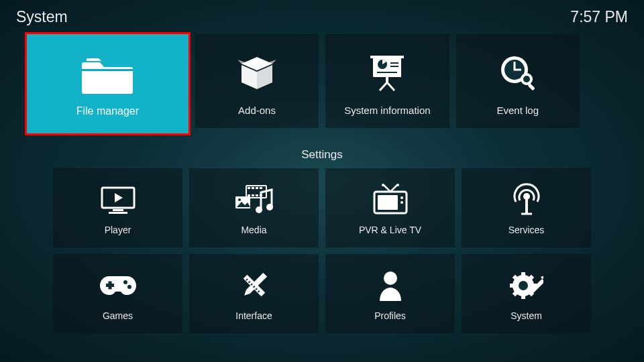  What do you see at coordinates (322, 13) in the screenshot?
I see `header: System 7:57 PM` at bounding box center [322, 13].